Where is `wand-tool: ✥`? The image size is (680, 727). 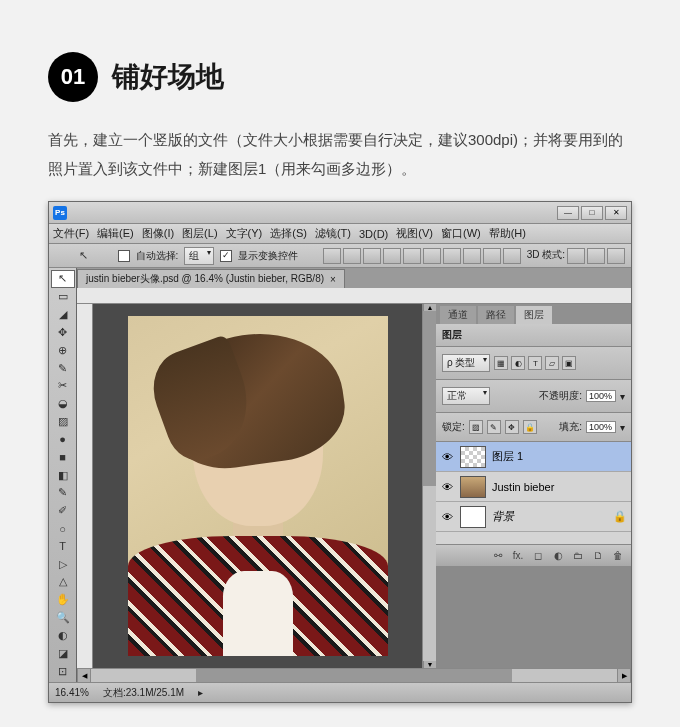 wand-tool: ✥ is located at coordinates (63, 332).